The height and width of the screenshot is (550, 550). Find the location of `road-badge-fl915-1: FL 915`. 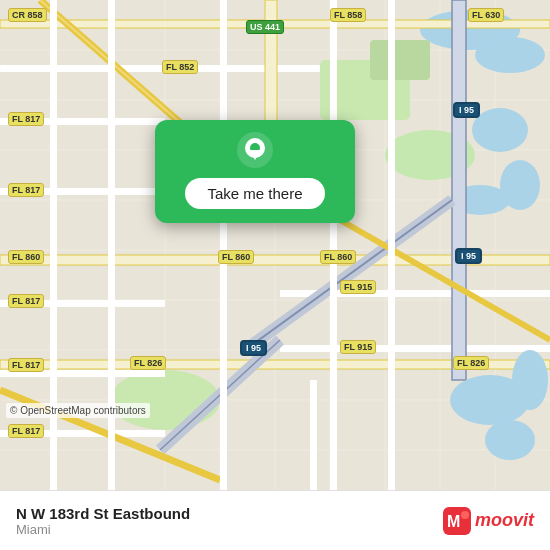

road-badge-fl915-1: FL 915 is located at coordinates (358, 287).